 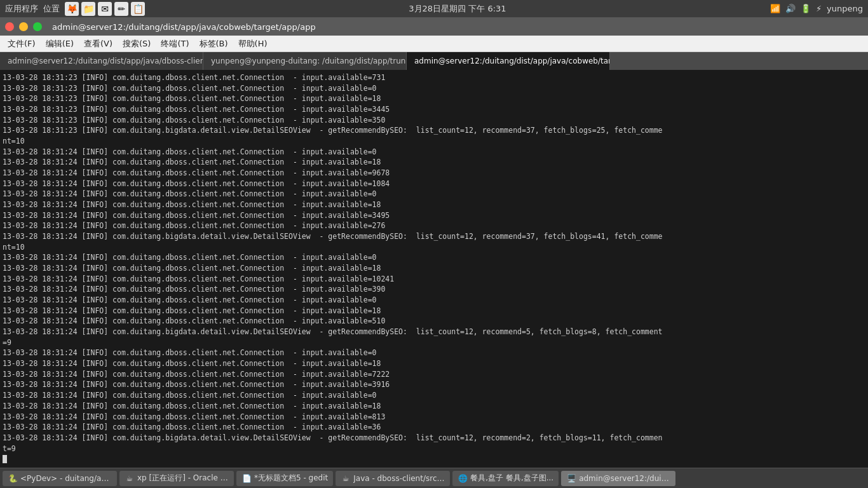 I want to click on system-bar: 应用程序 位置 🦊 📁 ✉ ✏ 📋 3月28日星期四 下午 6:31 📶 🔊 🔋…, so click(x=434, y=9).